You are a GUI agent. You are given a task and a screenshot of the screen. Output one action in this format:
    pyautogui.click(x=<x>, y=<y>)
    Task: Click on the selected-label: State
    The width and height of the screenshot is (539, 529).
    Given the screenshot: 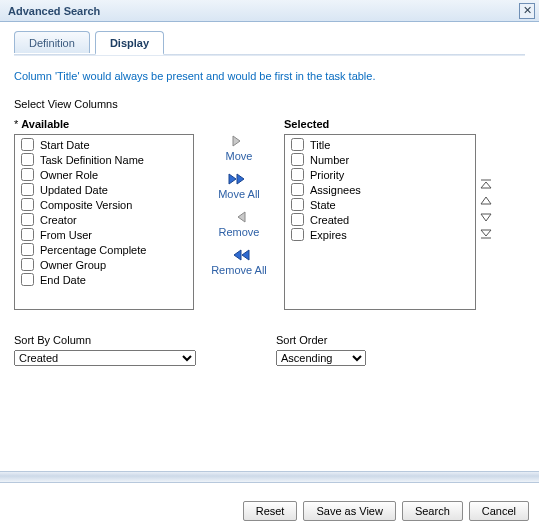 What is the action you would take?
    pyautogui.click(x=323, y=205)
    